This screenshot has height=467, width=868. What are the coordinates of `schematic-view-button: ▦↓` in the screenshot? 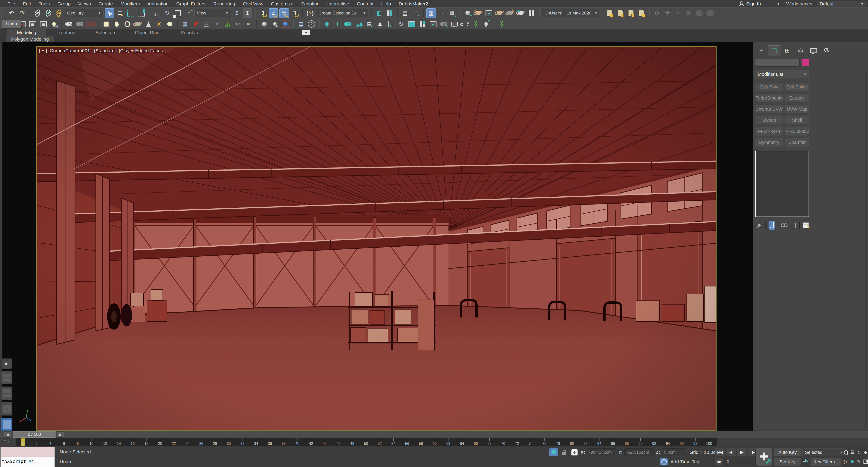 It's located at (452, 13).